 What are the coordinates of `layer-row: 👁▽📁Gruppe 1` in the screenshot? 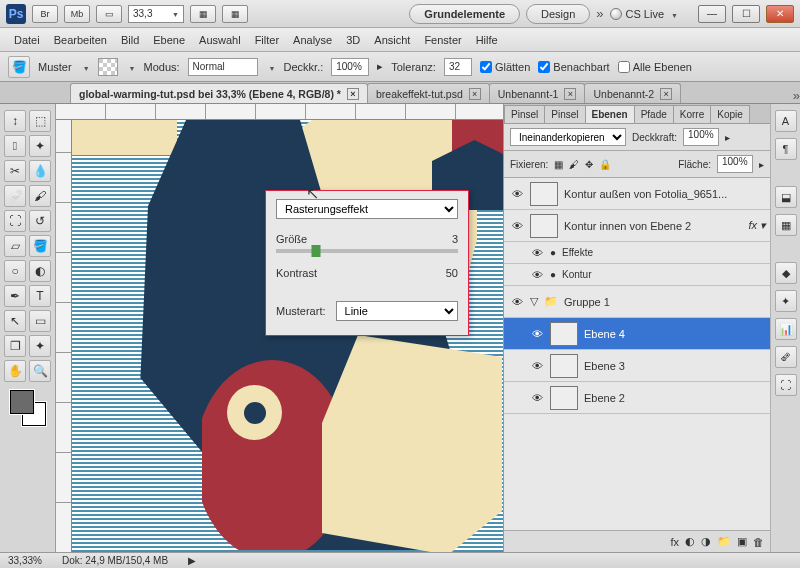 It's located at (637, 302).